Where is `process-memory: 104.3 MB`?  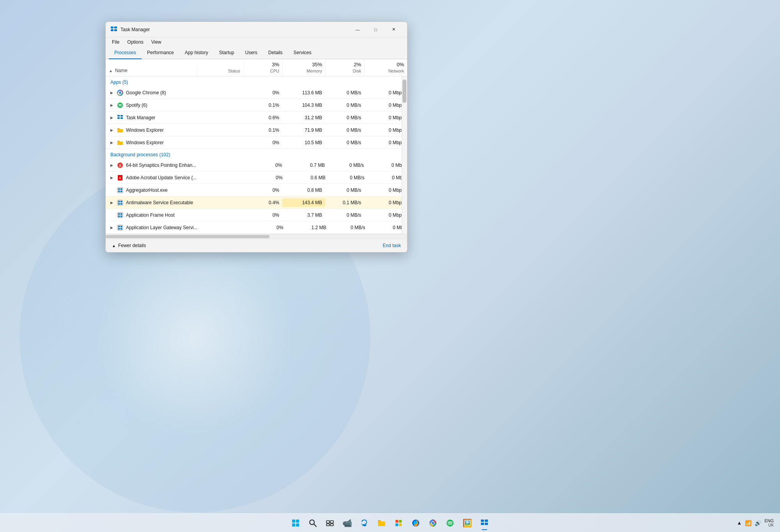 process-memory: 104.3 MB is located at coordinates (304, 105).